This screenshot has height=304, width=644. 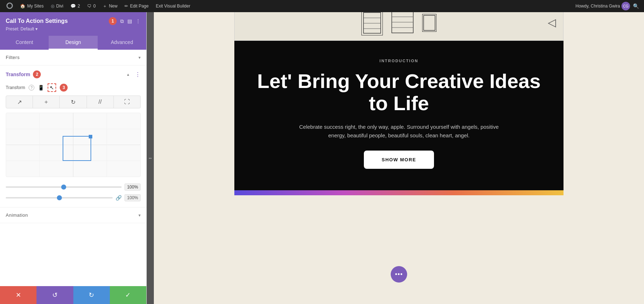 I want to click on move-icon: ↗, so click(x=19, y=102).